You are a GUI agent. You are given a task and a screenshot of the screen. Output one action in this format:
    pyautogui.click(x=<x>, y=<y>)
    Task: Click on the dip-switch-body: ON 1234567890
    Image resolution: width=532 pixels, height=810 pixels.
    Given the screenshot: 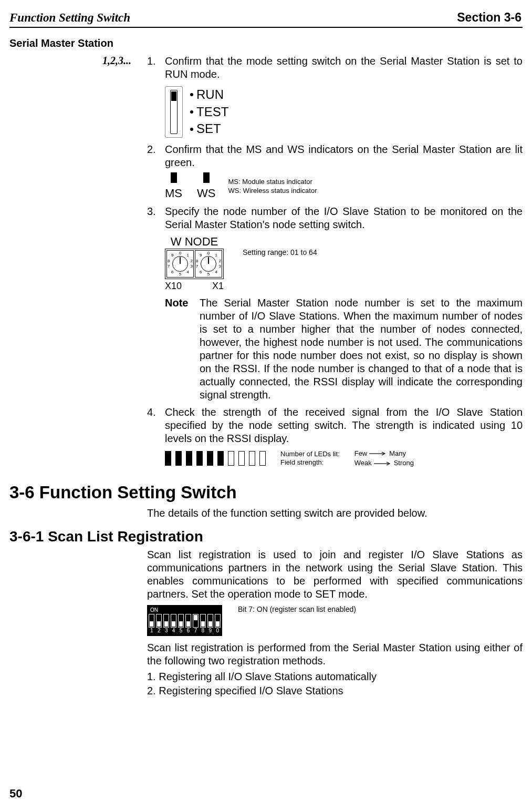 What is the action you would take?
    pyautogui.click(x=185, y=620)
    